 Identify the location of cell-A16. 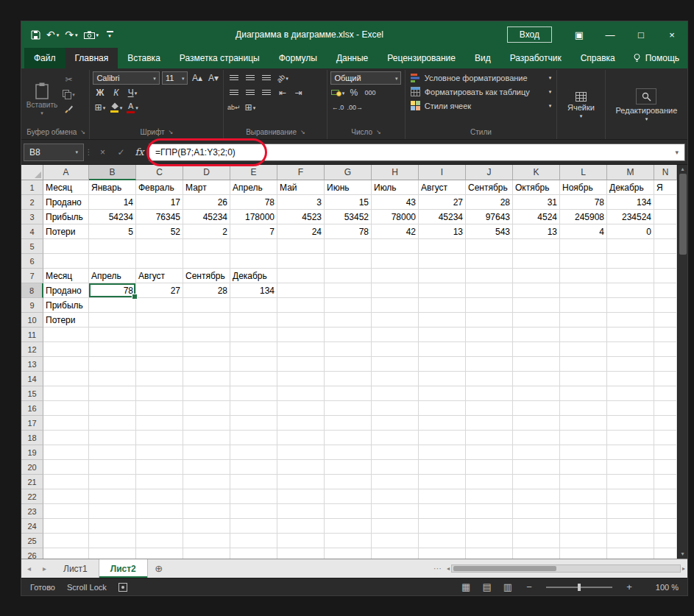
(66, 408).